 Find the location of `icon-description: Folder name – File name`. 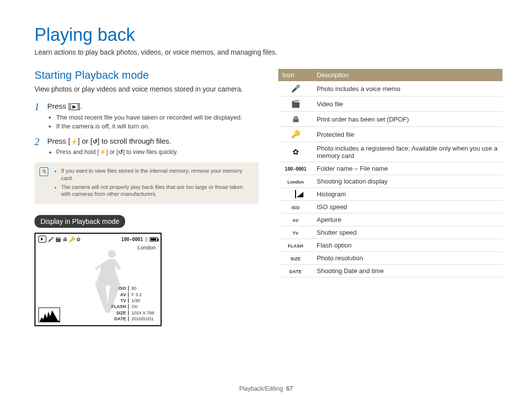

icon-description: Folder name – File name is located at coordinates (408, 169).